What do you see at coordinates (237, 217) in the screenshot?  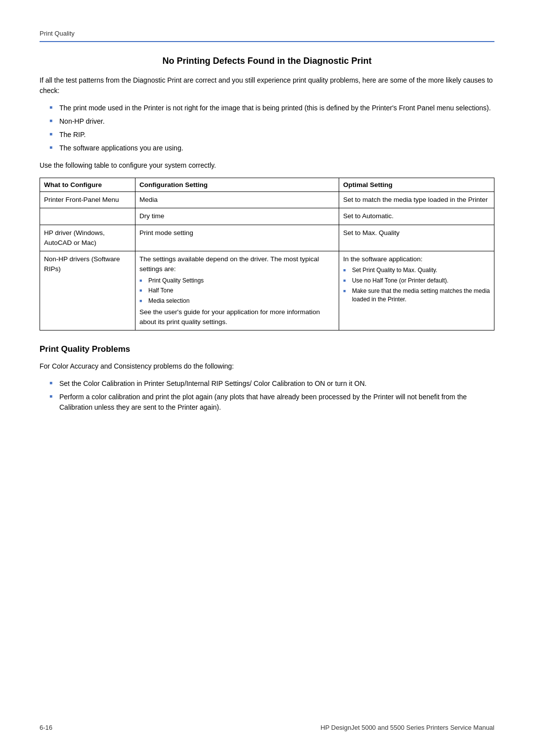 I see `cell-config: Dry time` at bounding box center [237, 217].